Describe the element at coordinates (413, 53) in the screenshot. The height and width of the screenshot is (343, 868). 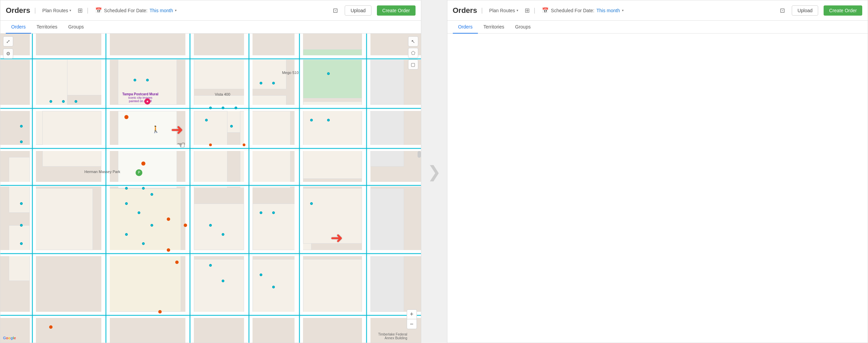
I see `polygon-icon: ⬠` at that location.